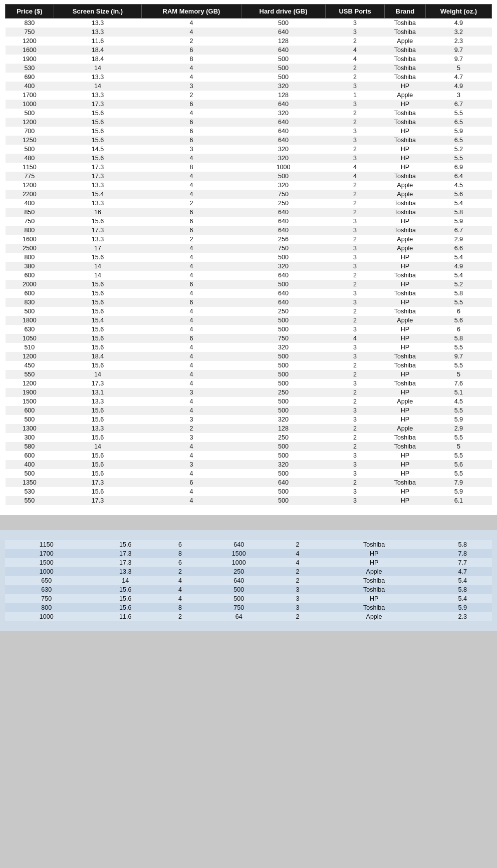 This screenshot has width=497, height=868. Describe the element at coordinates (30, 95) in the screenshot. I see `table-cell: 1700` at that location.